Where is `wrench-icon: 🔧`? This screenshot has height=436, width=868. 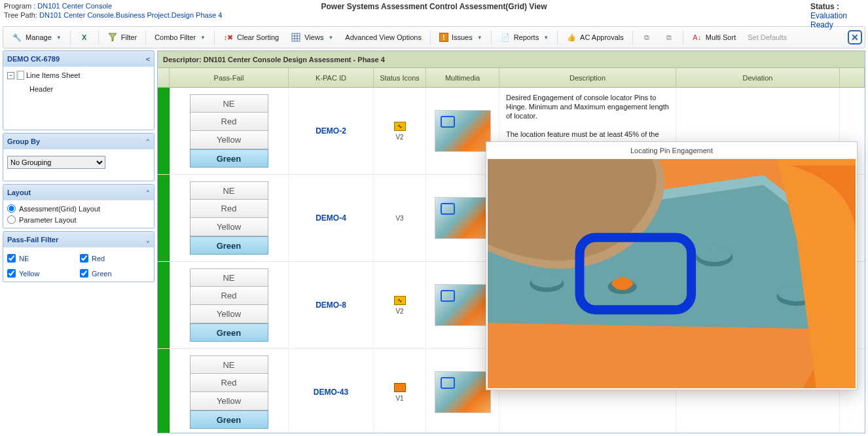 wrench-icon: 🔧 is located at coordinates (17, 37).